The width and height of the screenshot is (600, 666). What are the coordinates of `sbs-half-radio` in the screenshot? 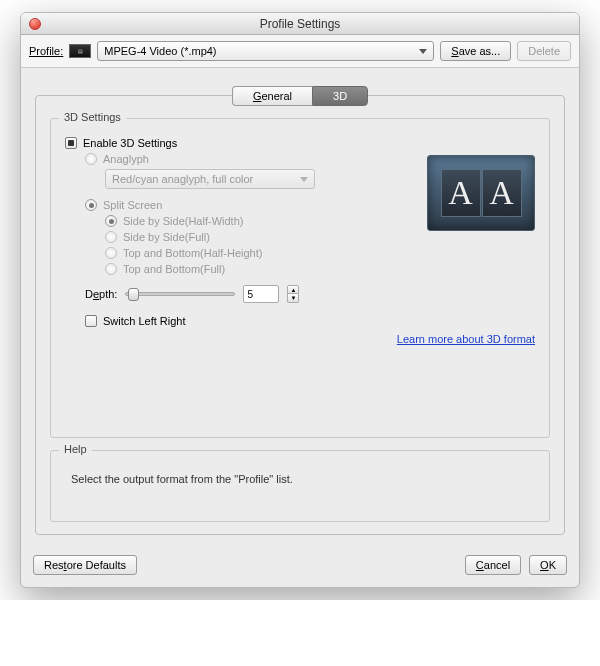 It's located at (111, 221).